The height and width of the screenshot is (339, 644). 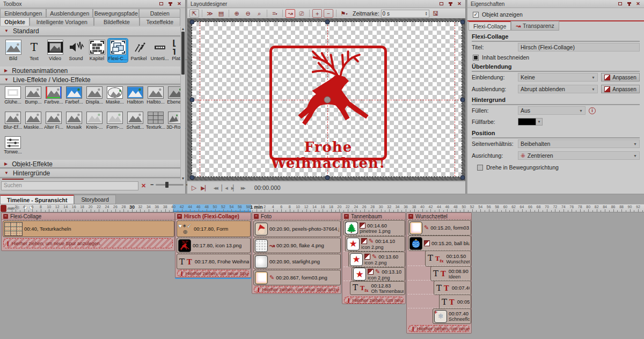 What do you see at coordinates (34, 50) in the screenshot?
I see `tool-text: TText` at bounding box center [34, 50].